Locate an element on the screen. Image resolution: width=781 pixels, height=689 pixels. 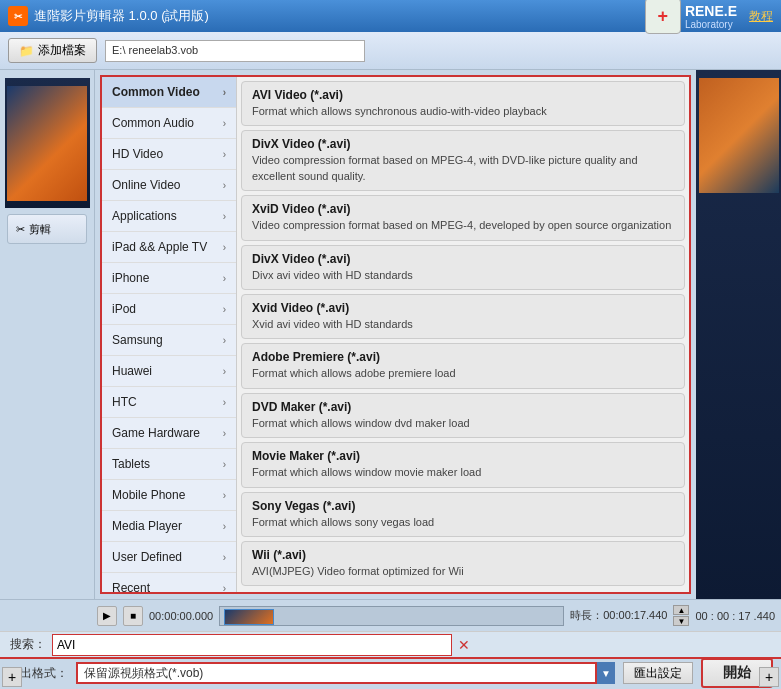
rene-logo-text: RENE.E is located at coordinates (711, 11).